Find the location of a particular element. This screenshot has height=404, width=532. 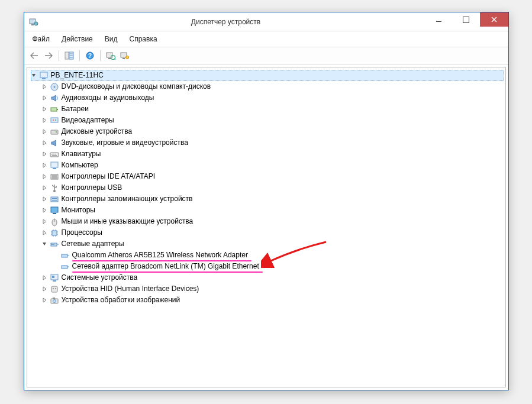

toolbar-separator is located at coordinates (59, 56).